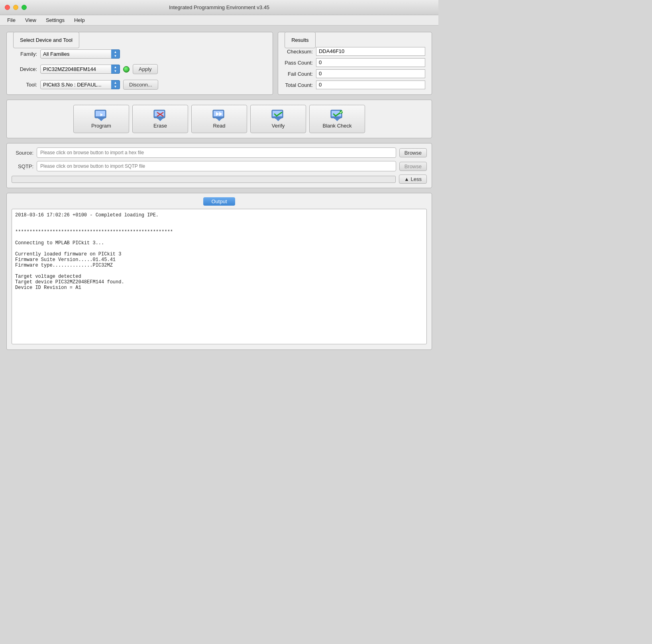  What do you see at coordinates (299, 63) in the screenshot?
I see `pass-count-label: Pass Count:` at bounding box center [299, 63].